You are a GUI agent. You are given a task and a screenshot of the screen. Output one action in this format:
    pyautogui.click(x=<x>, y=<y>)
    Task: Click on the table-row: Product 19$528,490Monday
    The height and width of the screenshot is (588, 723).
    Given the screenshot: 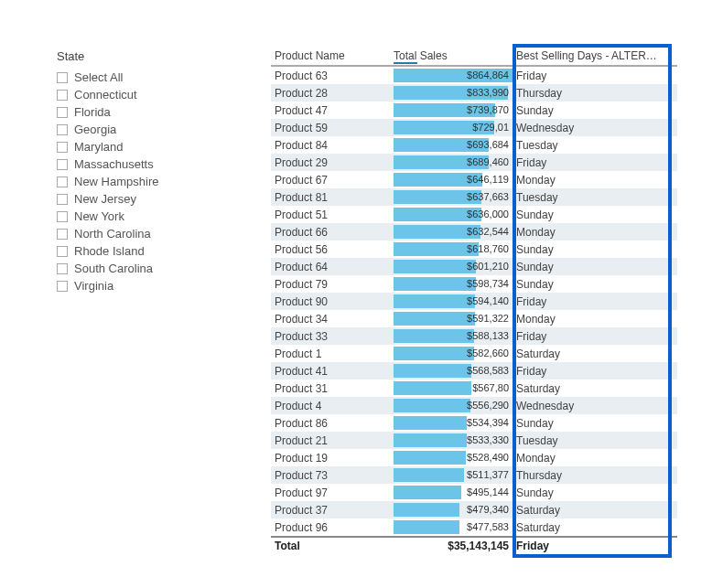 What is the action you would take?
    pyautogui.click(x=474, y=457)
    